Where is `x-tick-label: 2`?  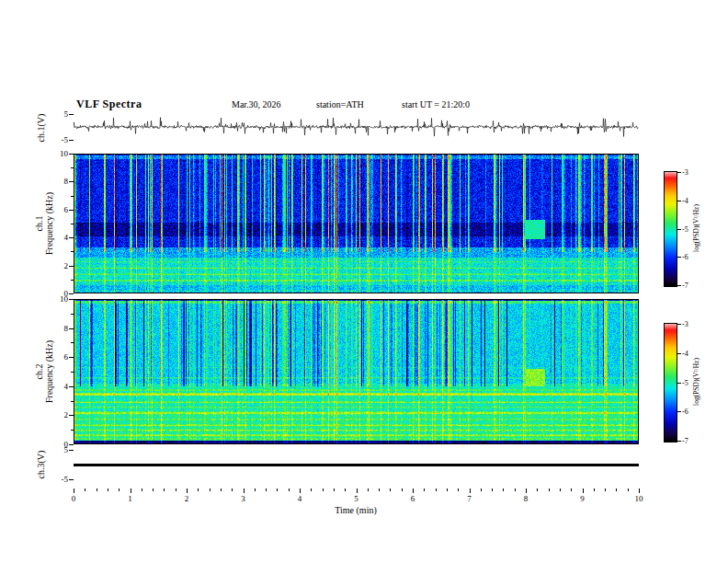 x-tick-label: 2 is located at coordinates (187, 499).